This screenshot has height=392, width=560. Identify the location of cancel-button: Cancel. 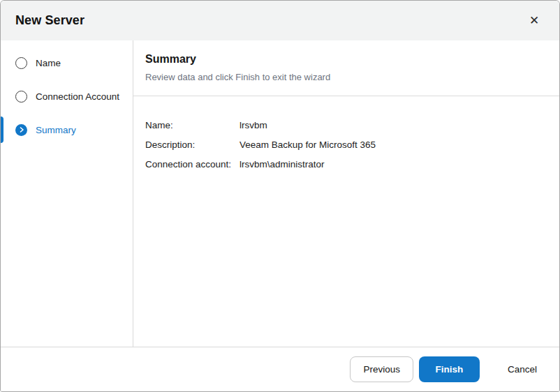
(522, 370).